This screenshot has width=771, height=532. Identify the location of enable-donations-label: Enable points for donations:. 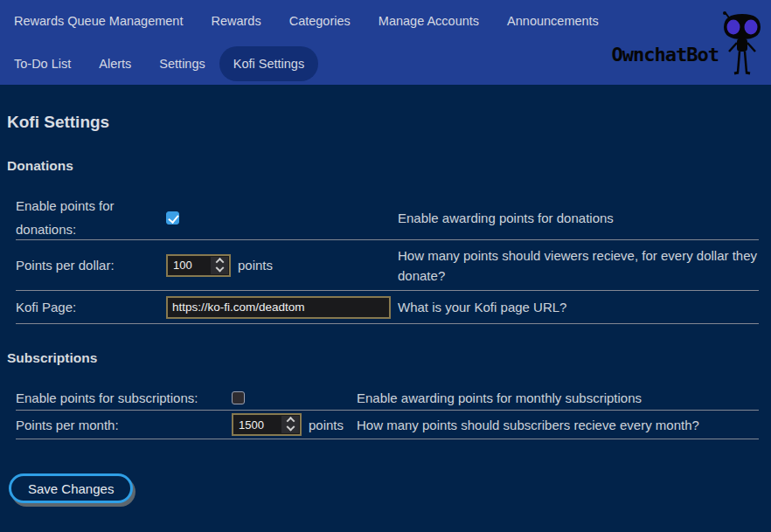
(91, 218).